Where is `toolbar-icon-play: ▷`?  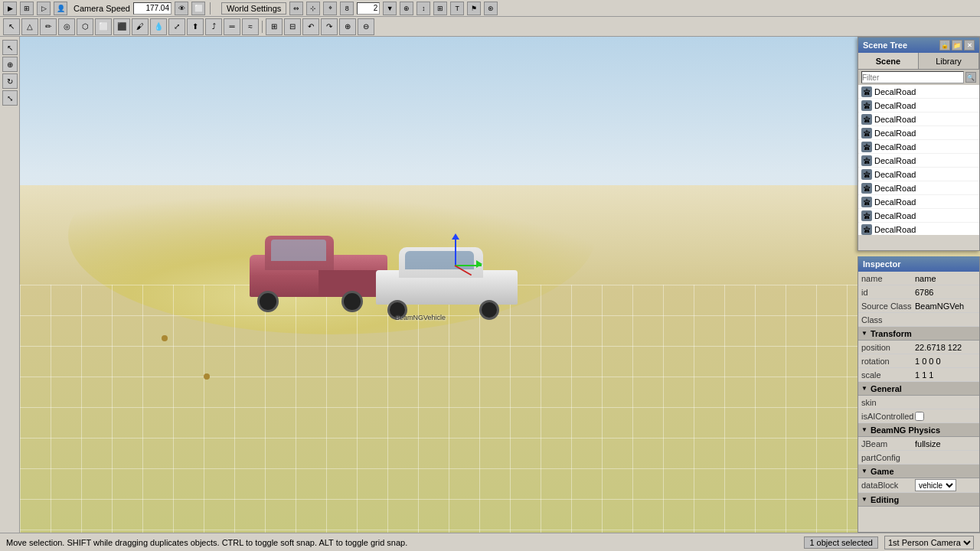 toolbar-icon-play: ▷ is located at coordinates (44, 8).